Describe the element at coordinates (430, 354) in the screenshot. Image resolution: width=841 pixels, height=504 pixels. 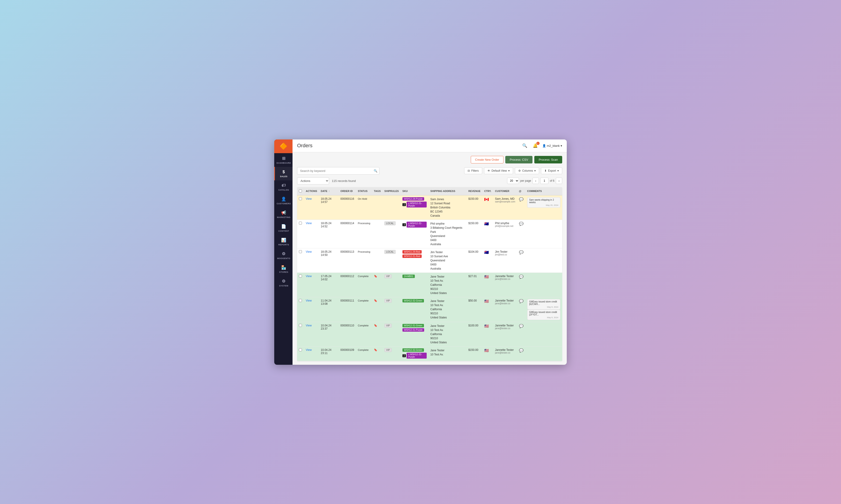
I see `table-row: View10.04.24 23:11000000109Complete🔖VIPW…` at that location.